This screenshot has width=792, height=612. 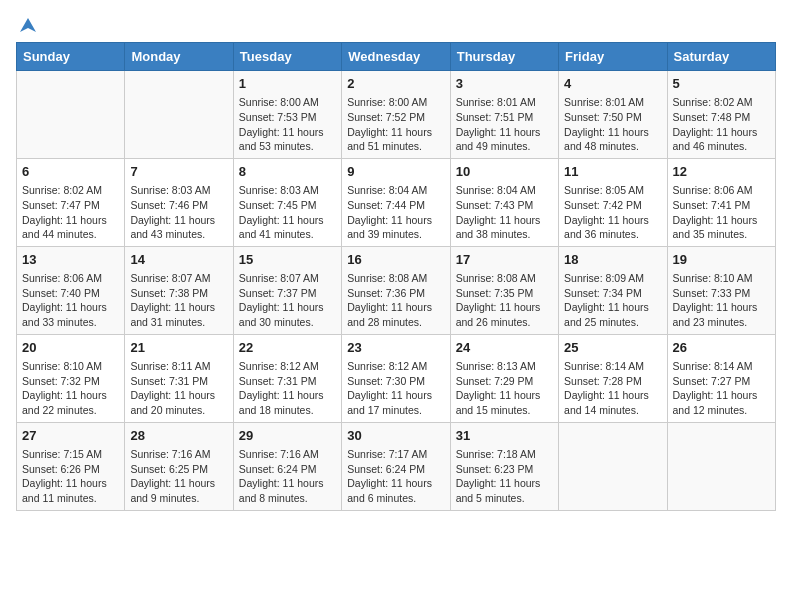 What do you see at coordinates (288, 260) in the screenshot?
I see `day-number: 15` at bounding box center [288, 260].